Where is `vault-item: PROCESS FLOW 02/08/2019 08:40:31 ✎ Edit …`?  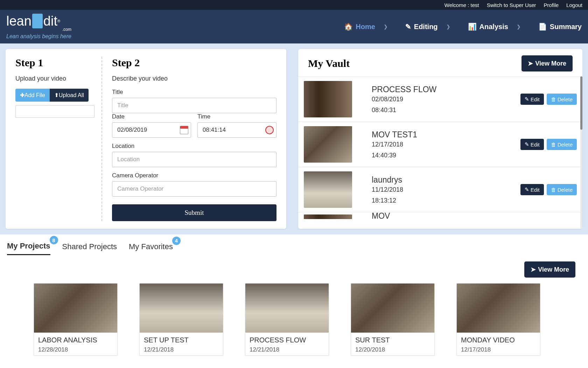
vault-item: PROCESS FLOW 02/08/2019 08:40:31 ✎ Edit … is located at coordinates (440, 99).